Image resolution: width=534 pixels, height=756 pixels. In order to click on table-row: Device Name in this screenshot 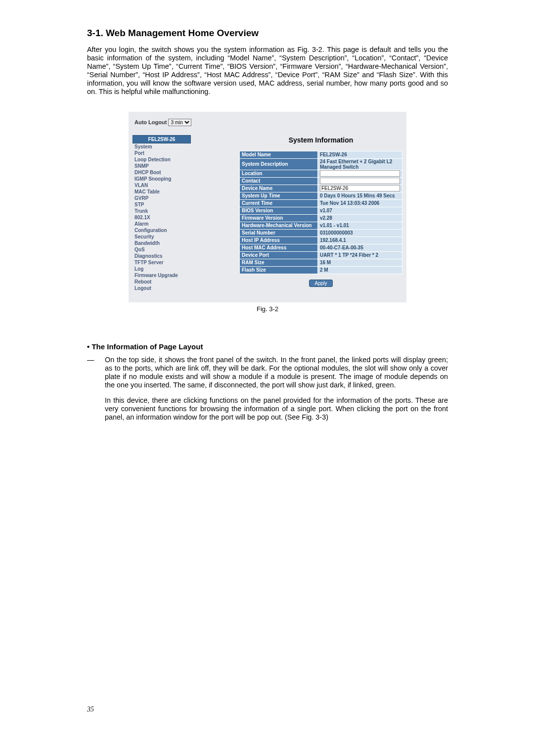, I will do `click(321, 188)`.